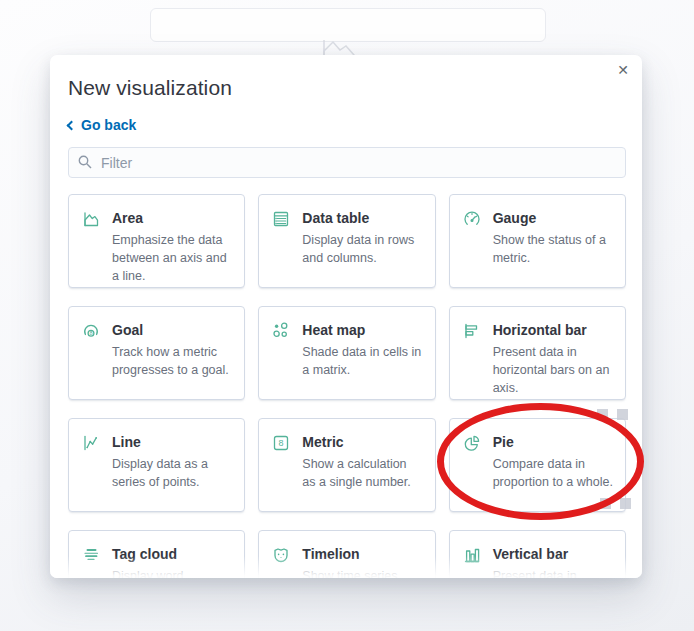  I want to click on vis-card-goal: 8 Goal Track how a metric progresses to …, so click(156, 353).